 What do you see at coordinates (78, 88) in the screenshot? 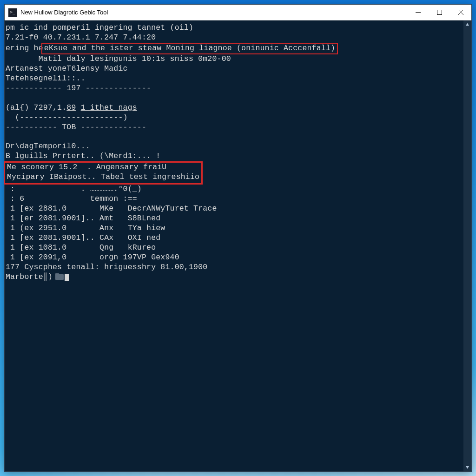
I see `divider: ------------ 197 --------------` at bounding box center [78, 88].